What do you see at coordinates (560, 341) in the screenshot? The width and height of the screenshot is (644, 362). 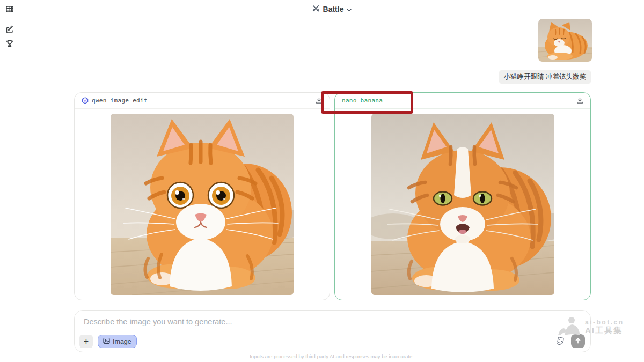 I see `random-prompt-dice-icon` at bounding box center [560, 341].